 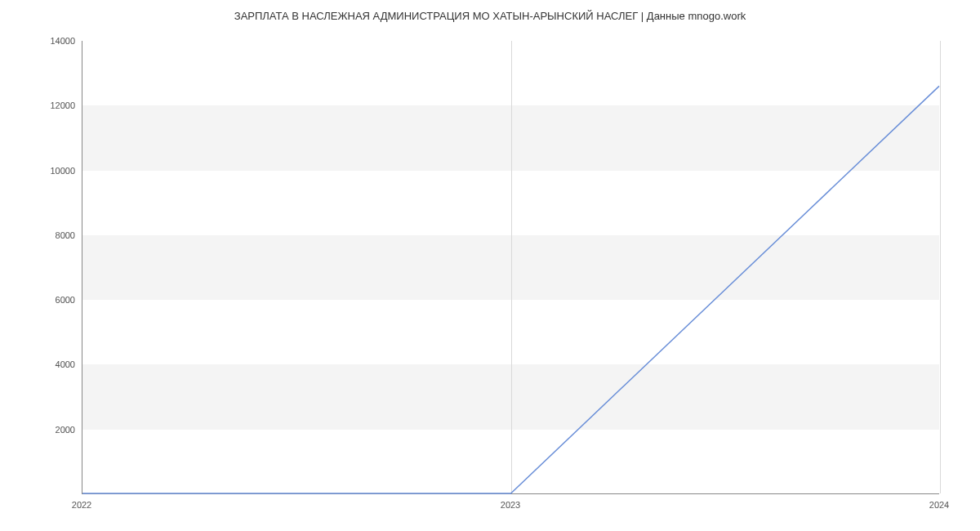 I want to click on y-tick-label: 14000, so click(x=62, y=41).